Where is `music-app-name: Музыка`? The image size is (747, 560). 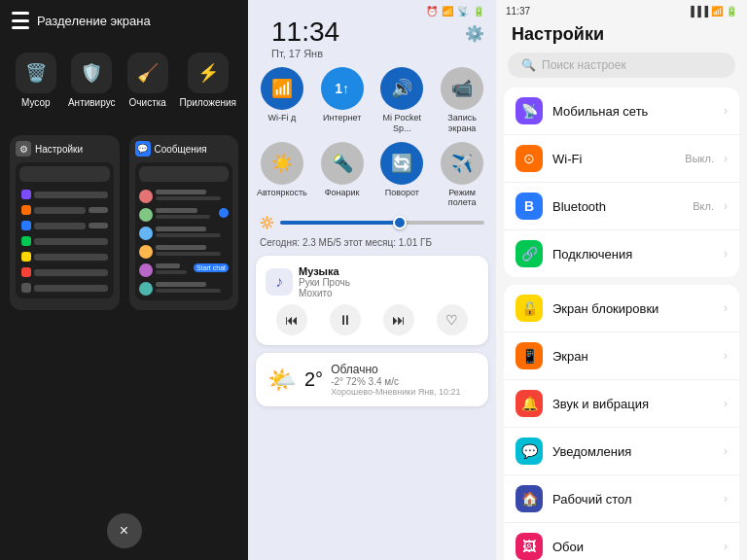 music-app-name: Музыка is located at coordinates (325, 271).